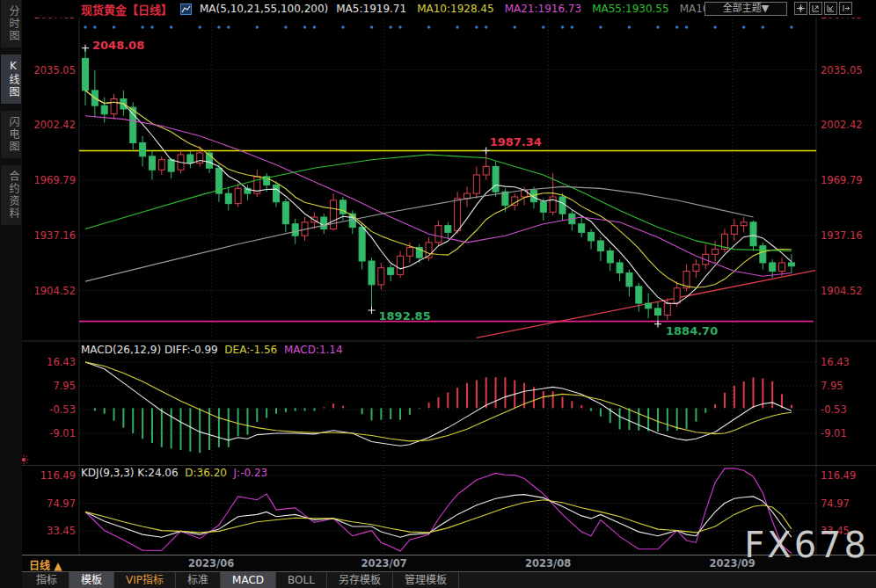  Describe the element at coordinates (11, 24) in the screenshot. I see `sidebar-tab-1: 分时图` at that location.